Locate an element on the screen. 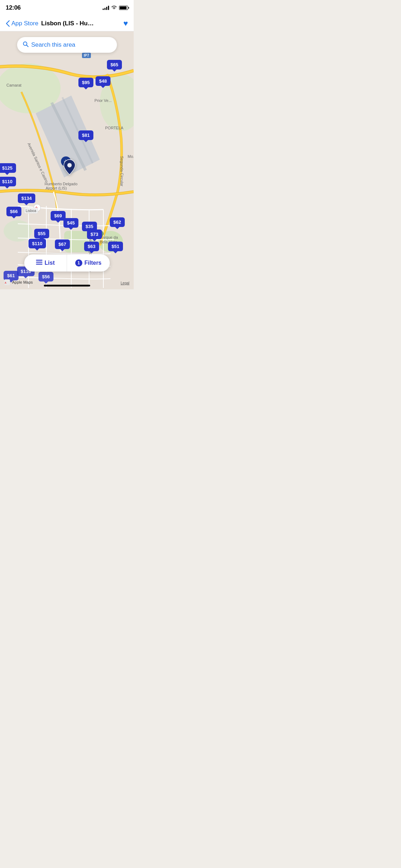 The image size is (401, 868). signal-icon is located at coordinates (106, 8).